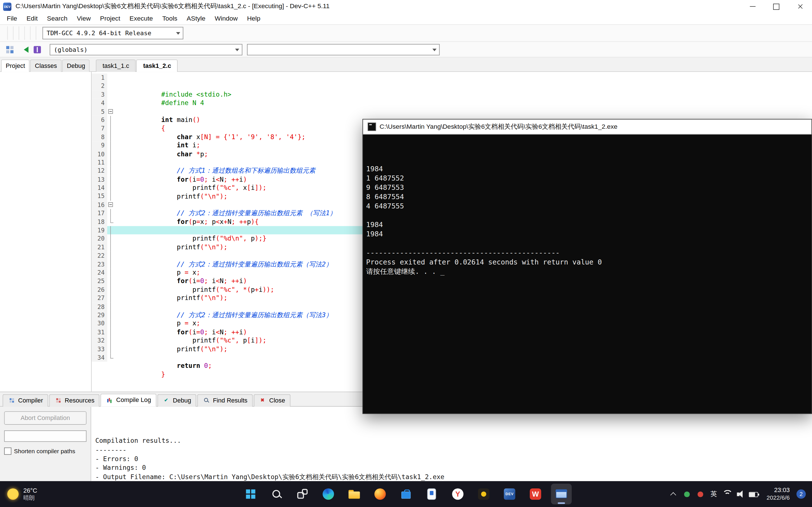  What do you see at coordinates (99, 179) in the screenshot?
I see `line-number: 13` at bounding box center [99, 179].